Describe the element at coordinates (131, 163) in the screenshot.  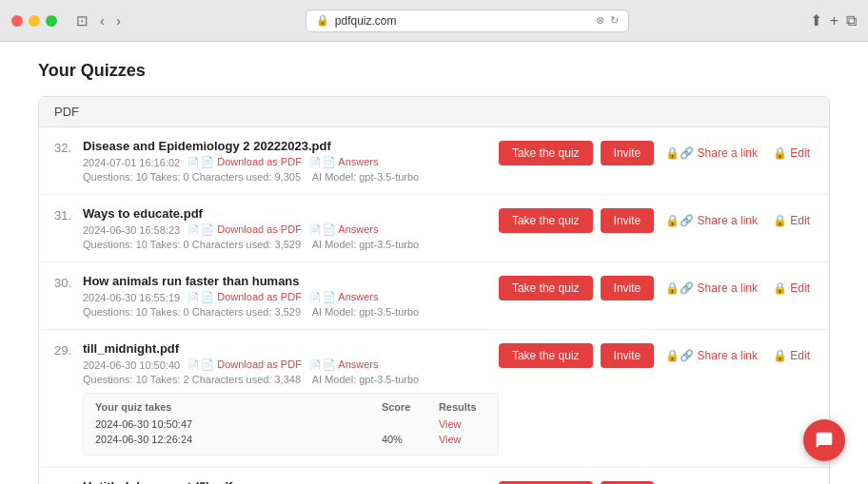
I see `quiz-date: 2024-07-01 16:16:02` at that location.